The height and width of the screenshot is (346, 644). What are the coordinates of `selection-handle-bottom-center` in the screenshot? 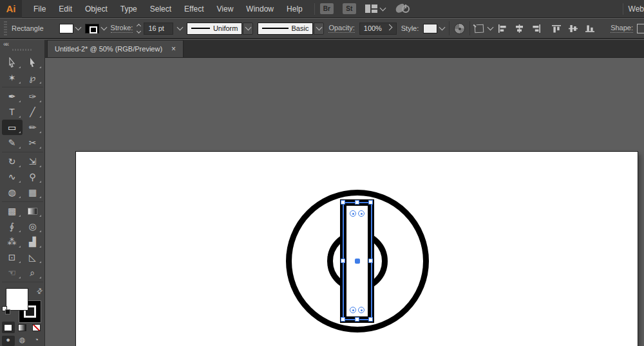 It's located at (357, 319).